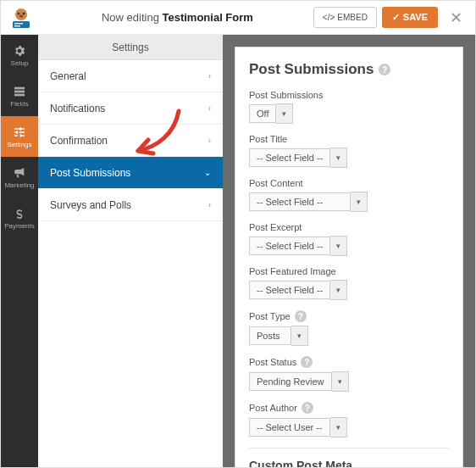  I want to click on save-button: ✓SAVE, so click(410, 17).